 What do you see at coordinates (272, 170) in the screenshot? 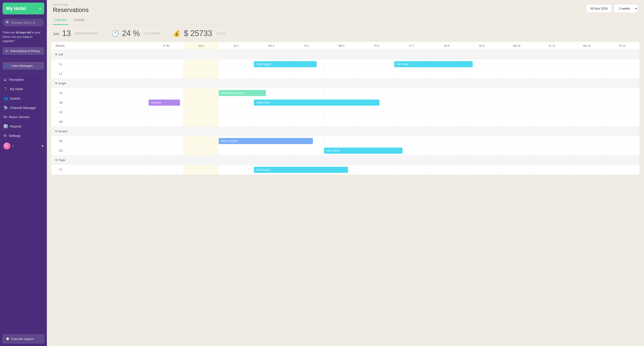
I see `calendar-cell: Jen Beasley` at bounding box center [272, 170].